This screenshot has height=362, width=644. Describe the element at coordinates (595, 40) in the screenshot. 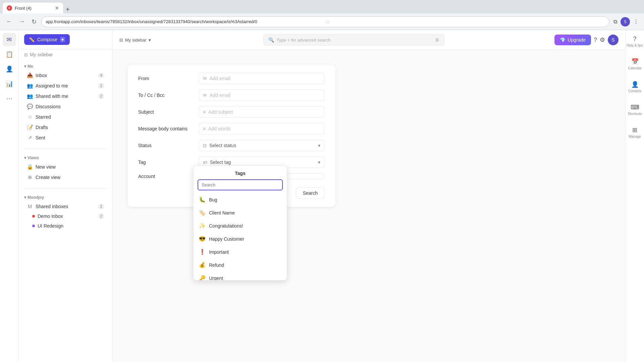

I see `help-button: ?` at that location.